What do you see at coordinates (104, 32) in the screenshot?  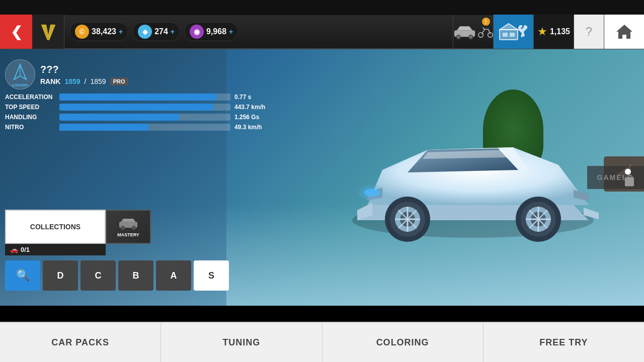 I see `coins-value: 38,423` at bounding box center [104, 32].